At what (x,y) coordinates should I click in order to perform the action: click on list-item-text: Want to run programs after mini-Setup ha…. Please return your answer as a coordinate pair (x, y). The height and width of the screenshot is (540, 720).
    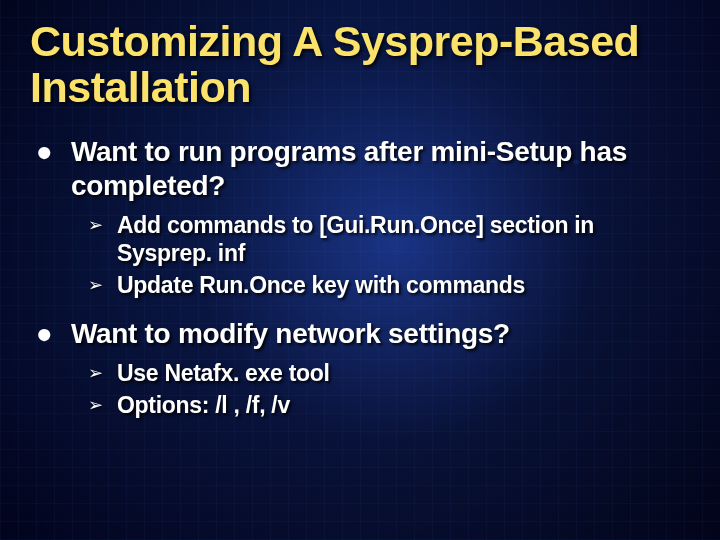
    Looking at the image, I should click on (380, 169).